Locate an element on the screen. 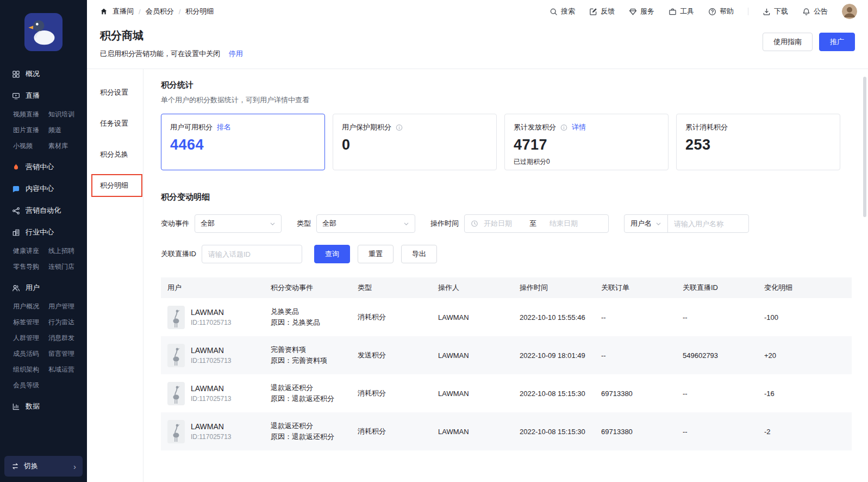 This screenshot has height=482, width=868. stat-card-link: 详情 is located at coordinates (579, 127).